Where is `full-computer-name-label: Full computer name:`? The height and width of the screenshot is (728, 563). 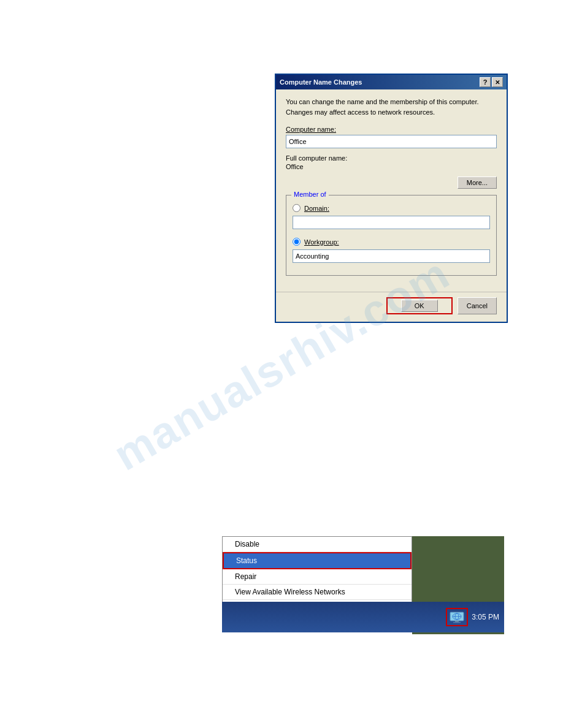
full-computer-name-label: Full computer name: is located at coordinates (391, 158).